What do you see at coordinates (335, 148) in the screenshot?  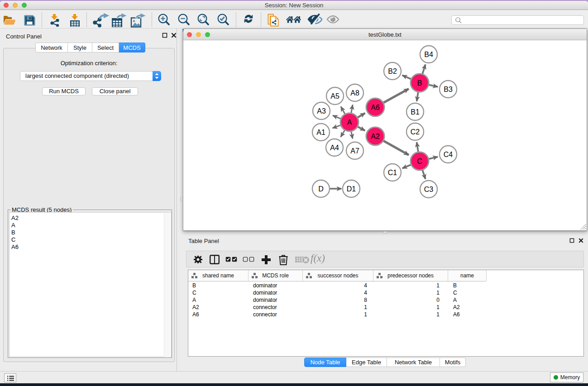 I see `svg-text: A4` at bounding box center [335, 148].